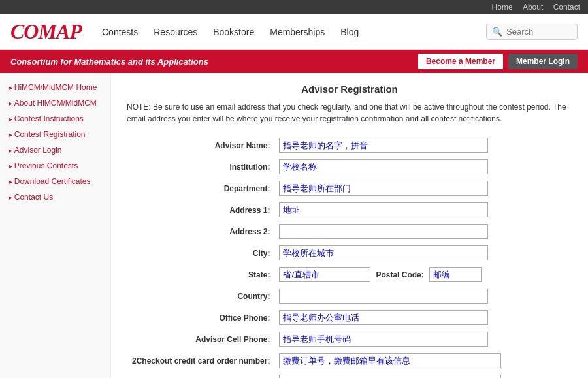  Describe the element at coordinates (50, 31) in the screenshot. I see `logo: COMAP` at that location.